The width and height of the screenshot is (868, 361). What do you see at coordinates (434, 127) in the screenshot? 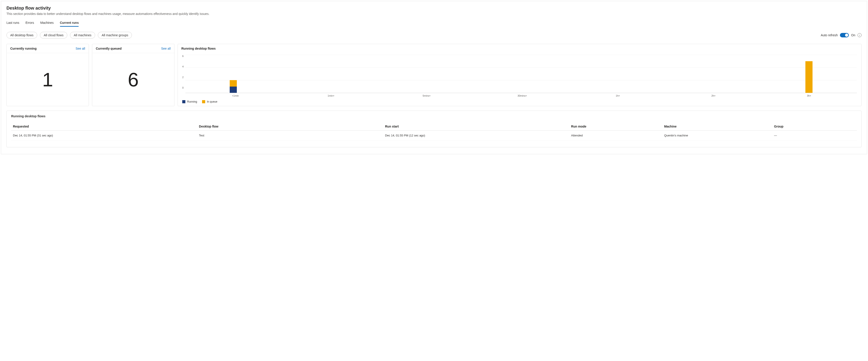
I see `table-header-row: RequestedDesktop flowRun startRun modeMa…` at bounding box center [434, 127].